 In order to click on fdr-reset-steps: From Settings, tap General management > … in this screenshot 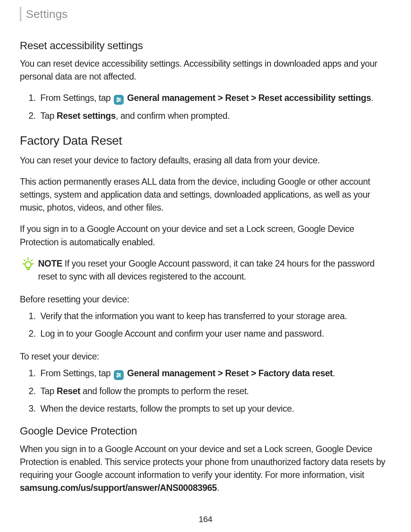, I will do `click(206, 391)`.